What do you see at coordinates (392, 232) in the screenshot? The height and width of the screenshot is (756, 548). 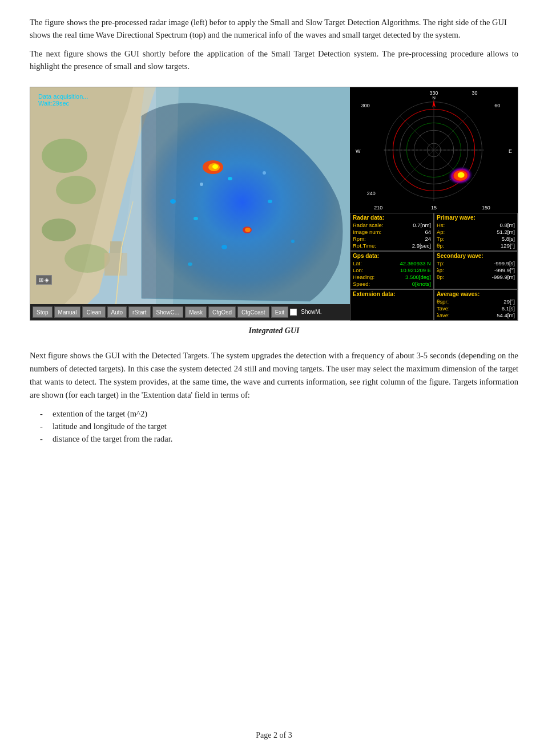 I see `radar-data-section: Radar data: Radar scale: 0.7[nm] Image n…` at bounding box center [392, 232].